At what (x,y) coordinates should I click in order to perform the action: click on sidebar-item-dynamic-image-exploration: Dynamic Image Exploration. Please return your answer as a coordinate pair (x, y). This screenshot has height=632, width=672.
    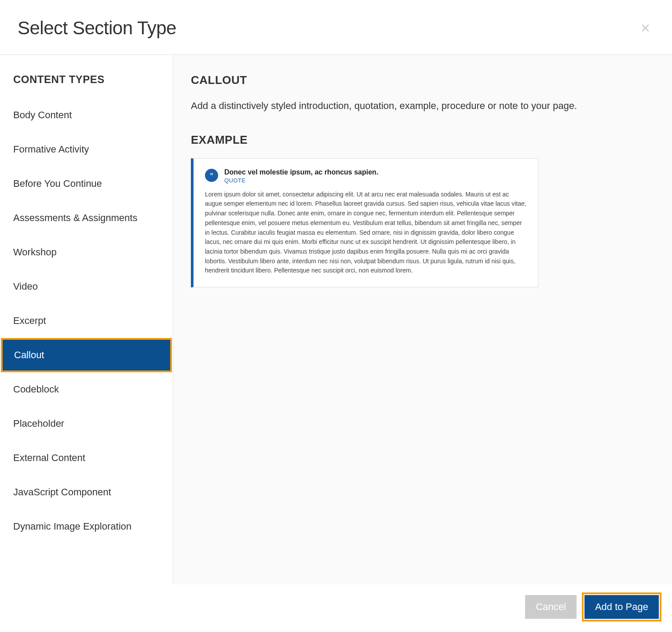
    Looking at the image, I should click on (86, 527).